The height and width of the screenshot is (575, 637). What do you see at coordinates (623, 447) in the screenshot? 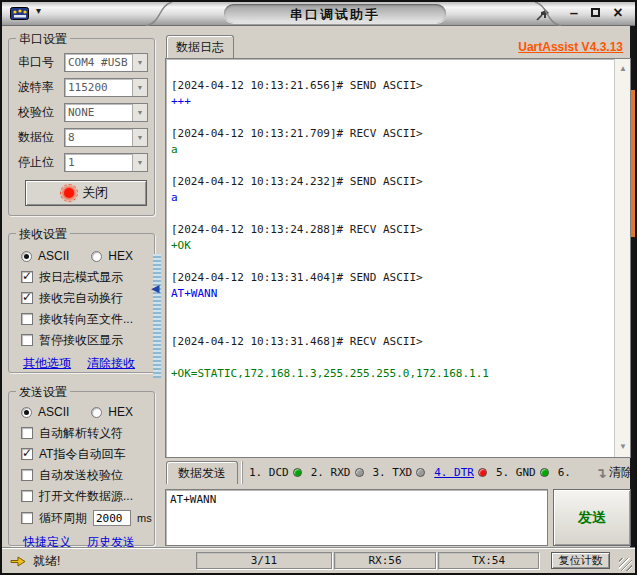
I see `scroll-down-icon: ▼` at bounding box center [623, 447].